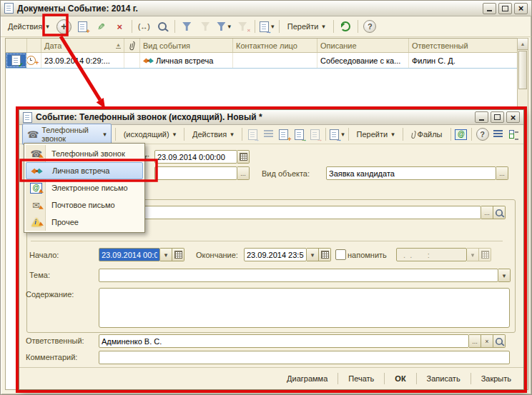  Describe the element at coordinates (338, 134) in the screenshot. I see `print-form-button: →` at that location.